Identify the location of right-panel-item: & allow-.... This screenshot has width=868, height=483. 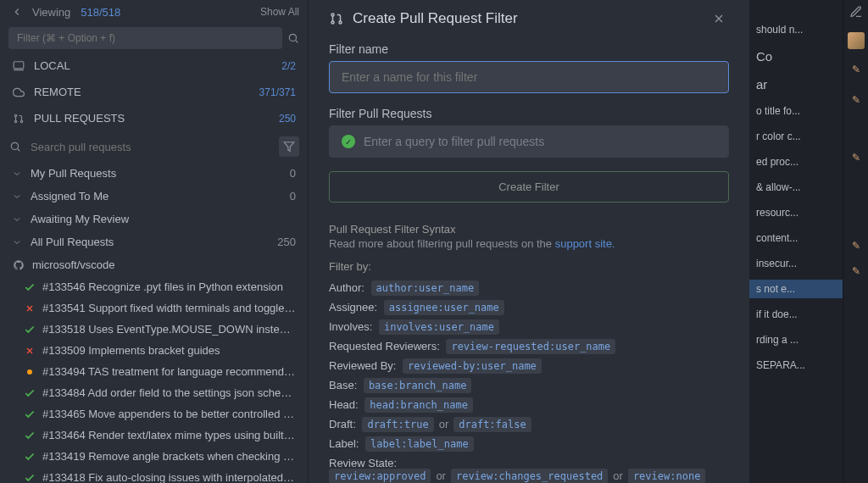
(796, 187).